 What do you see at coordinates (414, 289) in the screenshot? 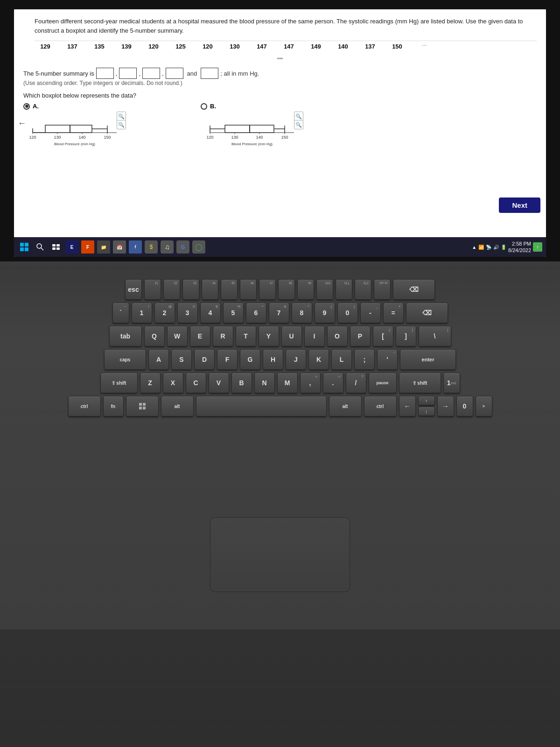
I see `key-backspace: ⌫` at bounding box center [414, 289].